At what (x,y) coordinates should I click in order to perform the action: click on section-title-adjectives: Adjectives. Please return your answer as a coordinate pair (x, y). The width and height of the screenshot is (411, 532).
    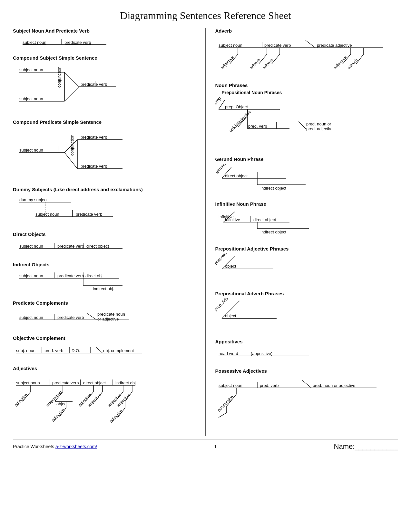
    Looking at the image, I should click on (106, 368).